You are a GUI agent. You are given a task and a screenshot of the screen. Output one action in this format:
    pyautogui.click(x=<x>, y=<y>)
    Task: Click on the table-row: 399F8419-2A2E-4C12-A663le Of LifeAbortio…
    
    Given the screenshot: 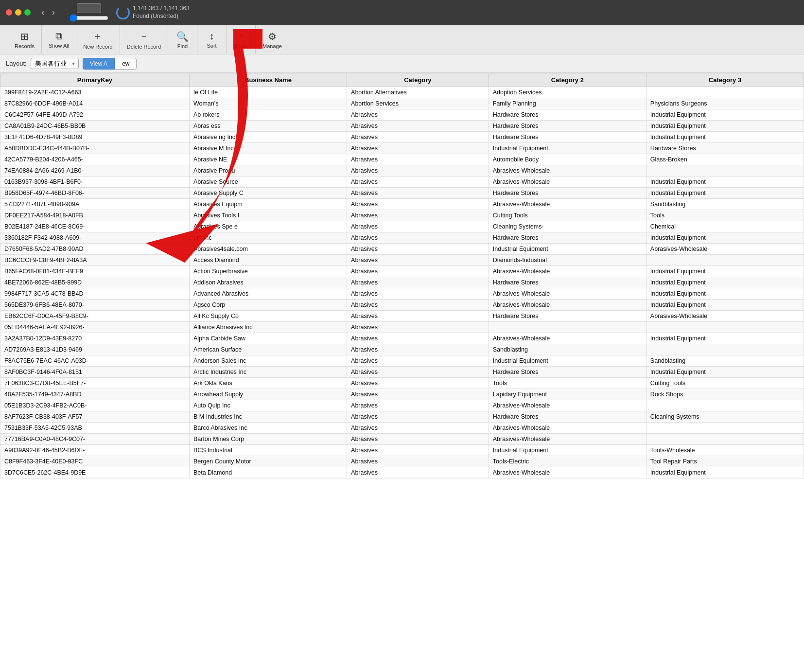 What is the action you would take?
    pyautogui.click(x=402, y=92)
    